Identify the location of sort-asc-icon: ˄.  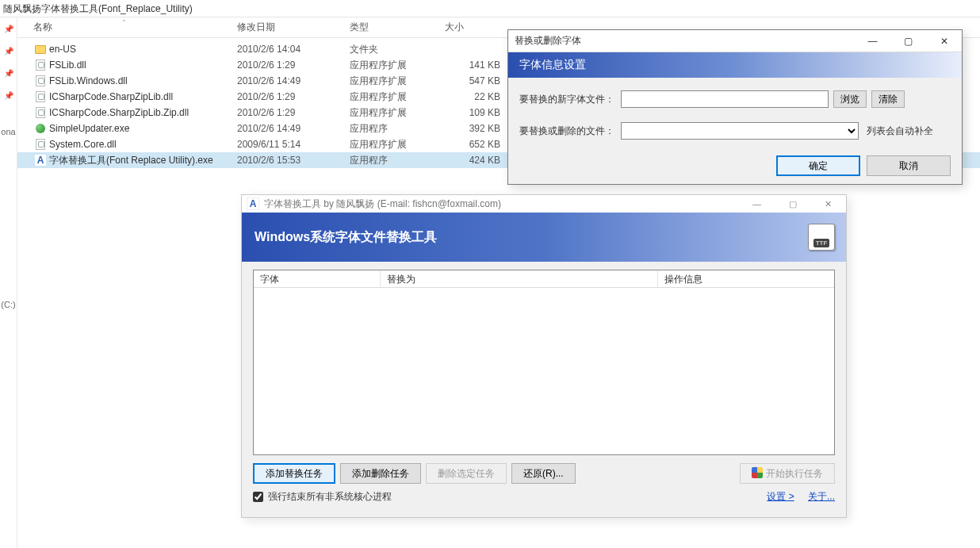
(124, 23).